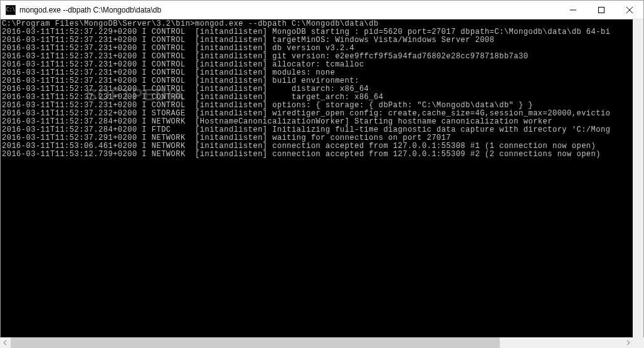 Image resolution: width=644 pixels, height=348 pixels. What do you see at coordinates (628, 342) in the screenshot?
I see `scroll-right-arrow` at bounding box center [628, 342].